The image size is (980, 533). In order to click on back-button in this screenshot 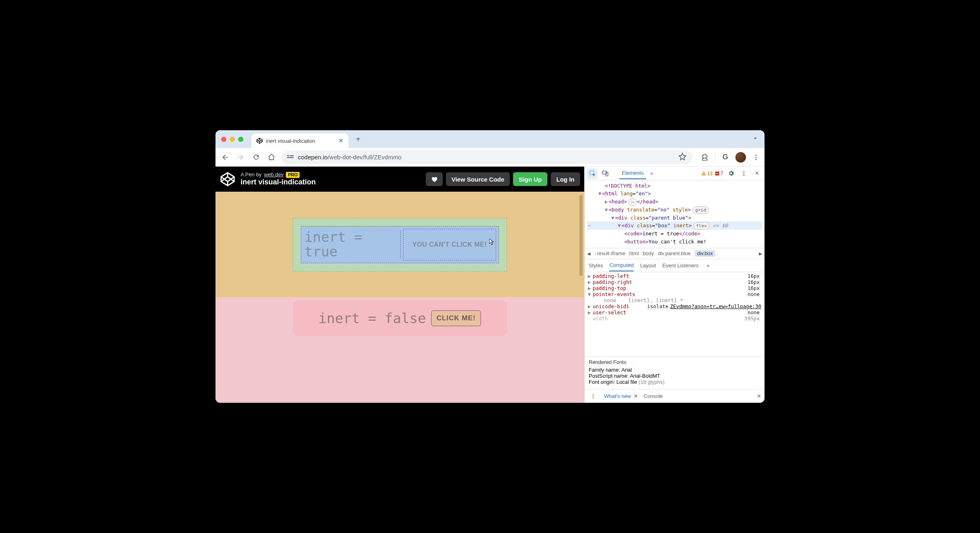, I will do `click(225, 157)`.